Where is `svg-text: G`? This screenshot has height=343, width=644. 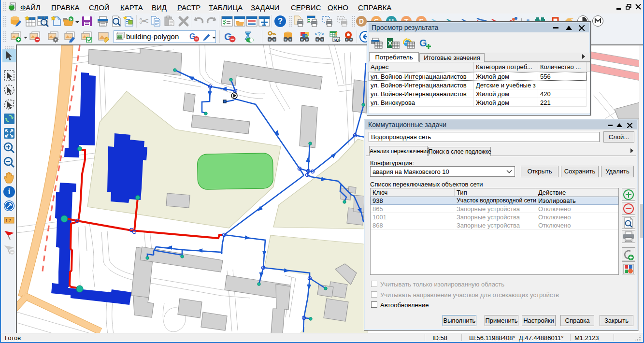 svg-text: G is located at coordinates (423, 43).